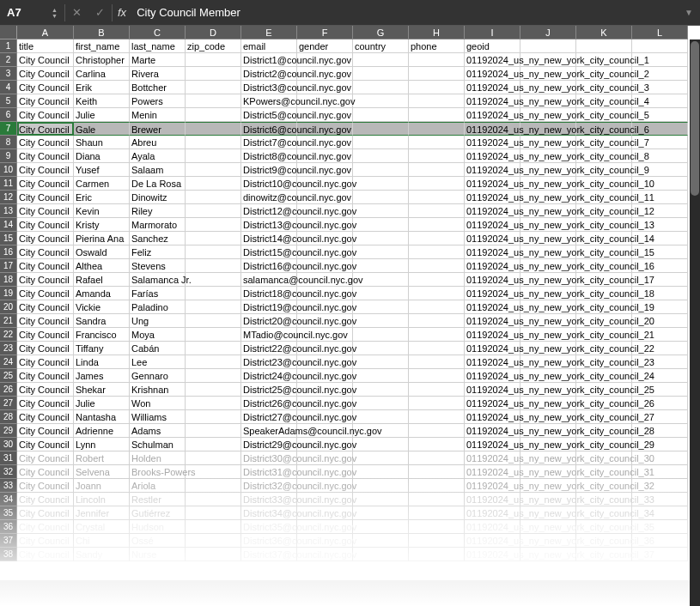 This screenshot has height=606, width=700. Describe the element at coordinates (9, 211) in the screenshot. I see `row-header: 13` at that location.